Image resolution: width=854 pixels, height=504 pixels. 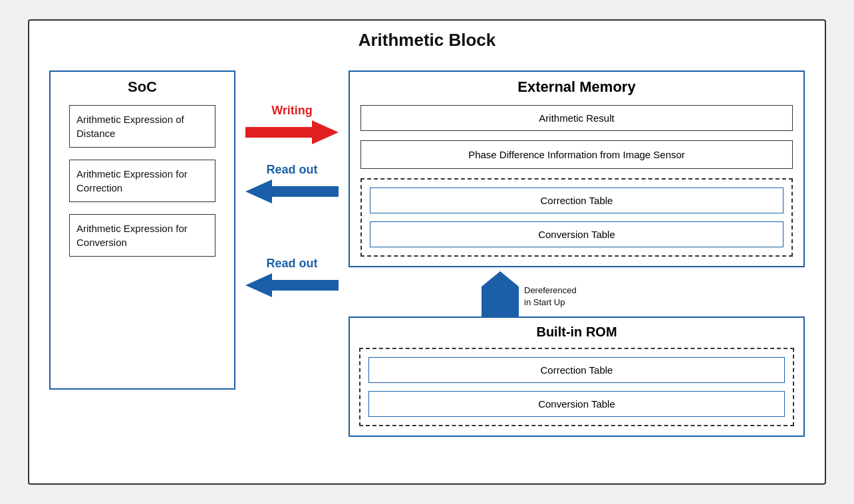 I want to click on rom-title: Built-in ROM, so click(x=576, y=332).